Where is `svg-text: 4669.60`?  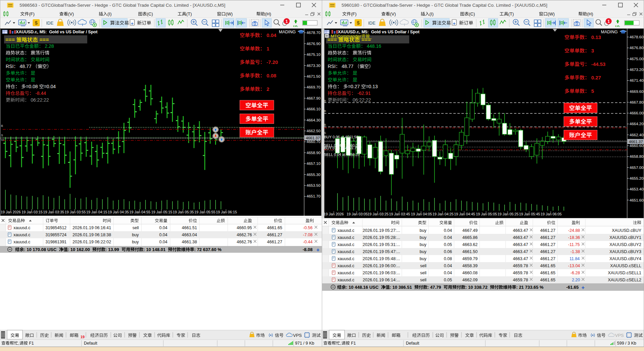 svg-text: 4669.60 is located at coordinates (637, 92).